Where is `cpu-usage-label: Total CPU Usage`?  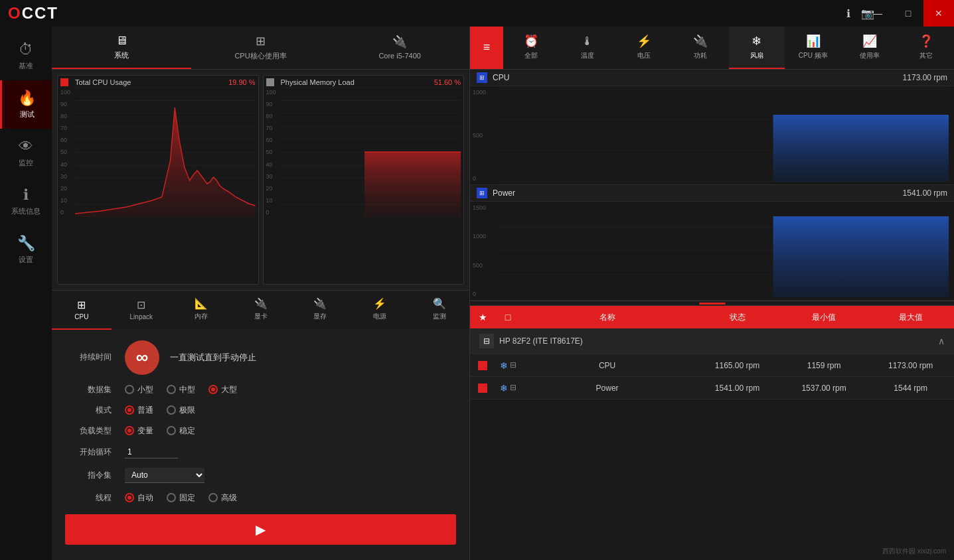
cpu-usage-label: Total CPU Usage is located at coordinates (103, 82).